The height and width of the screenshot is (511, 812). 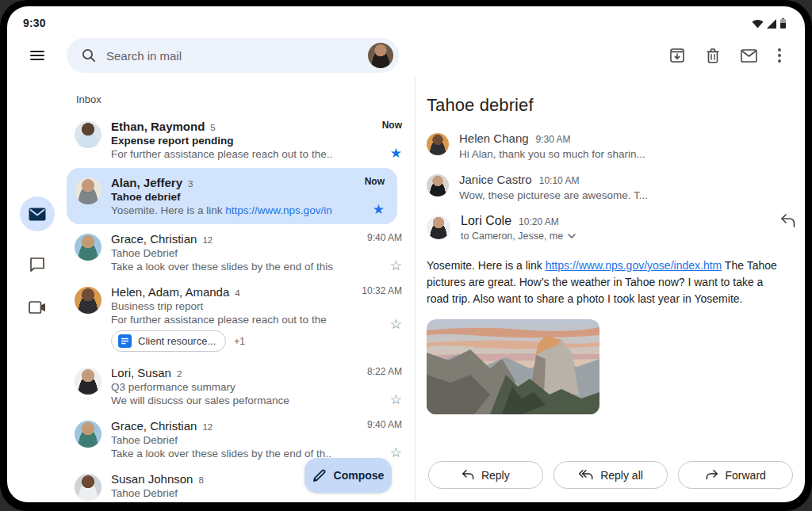 What do you see at coordinates (239, 211) in the screenshot?
I see `email-snippet: Yosemite. Here is a link https://www.nps…` at bounding box center [239, 211].